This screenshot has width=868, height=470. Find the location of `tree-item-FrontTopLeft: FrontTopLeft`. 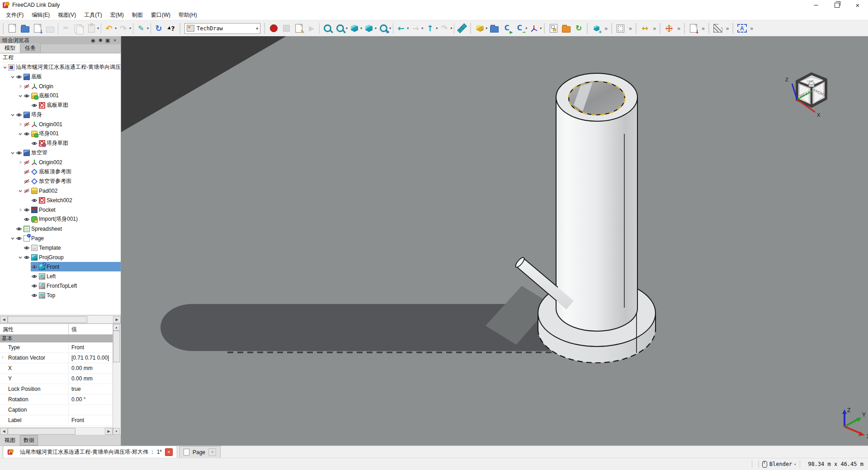

tree-item-FrontTopLeft: FrontTopLeft is located at coordinates (61, 286).